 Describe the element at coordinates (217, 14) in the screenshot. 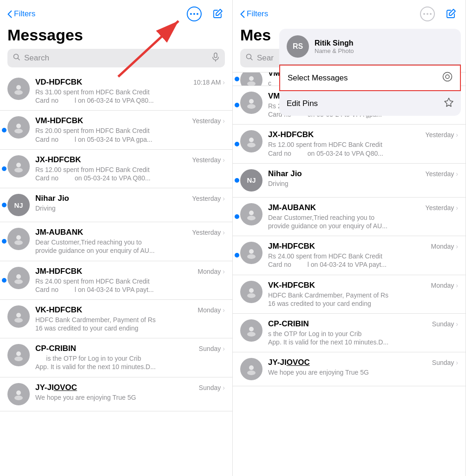

I see `compose-icon` at that location.